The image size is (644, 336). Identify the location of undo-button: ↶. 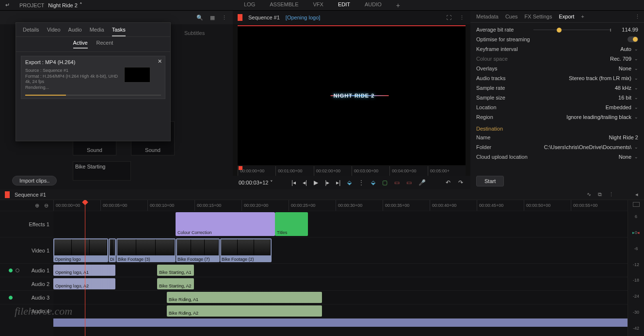
(448, 183).